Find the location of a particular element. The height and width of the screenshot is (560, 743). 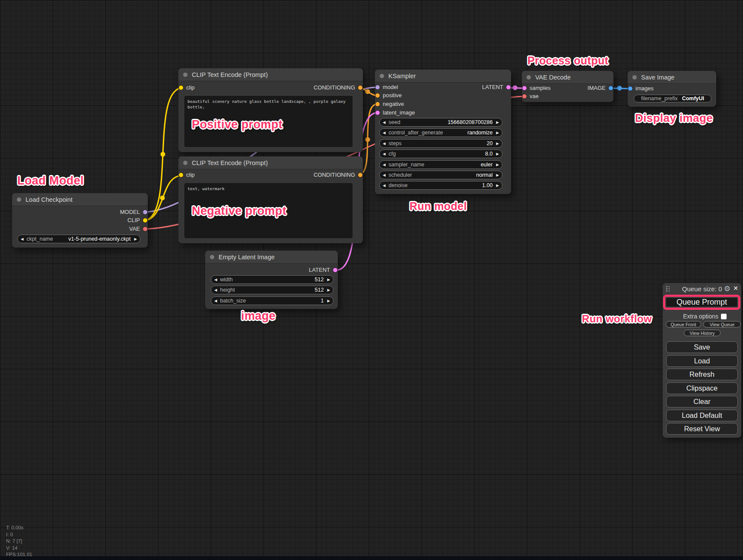

port-model-input is located at coordinates (378, 87).